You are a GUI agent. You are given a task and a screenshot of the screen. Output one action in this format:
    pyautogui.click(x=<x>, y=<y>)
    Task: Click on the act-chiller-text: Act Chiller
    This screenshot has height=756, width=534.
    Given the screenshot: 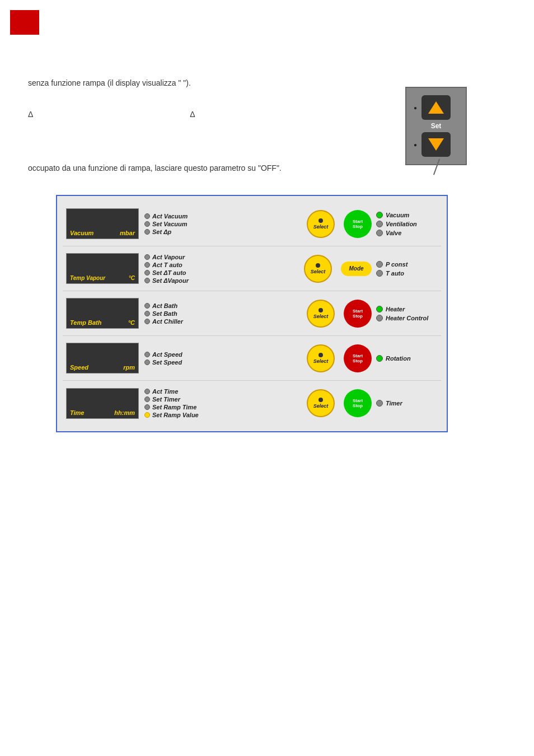 What is the action you would take?
    pyautogui.click(x=168, y=321)
    